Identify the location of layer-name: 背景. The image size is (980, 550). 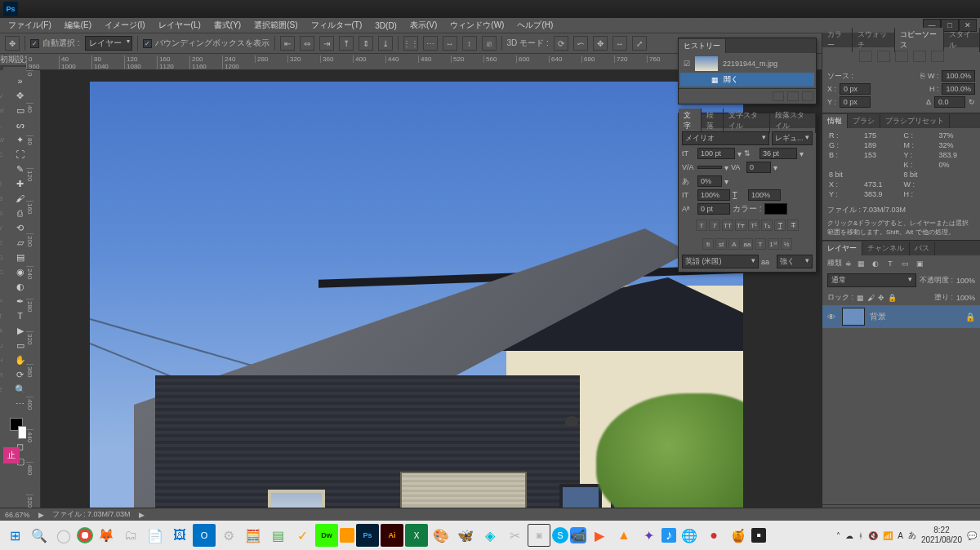
(878, 317).